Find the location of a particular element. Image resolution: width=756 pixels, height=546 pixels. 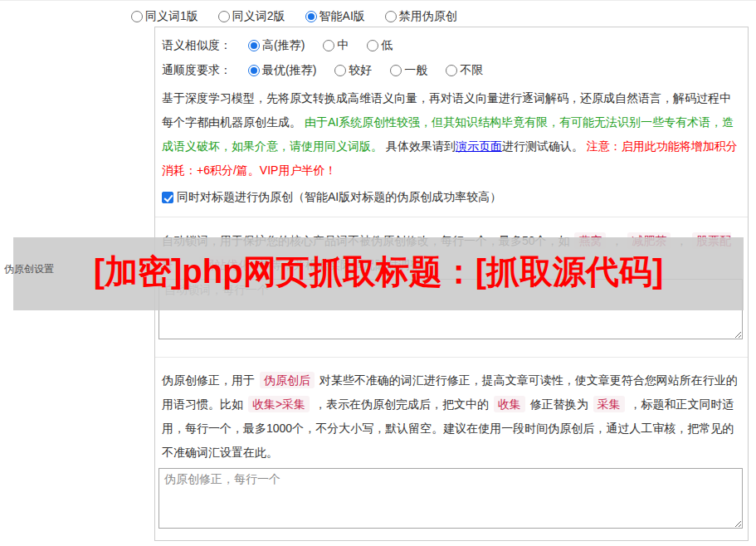

radio-option-label: 智能AI版 is located at coordinates (342, 17).